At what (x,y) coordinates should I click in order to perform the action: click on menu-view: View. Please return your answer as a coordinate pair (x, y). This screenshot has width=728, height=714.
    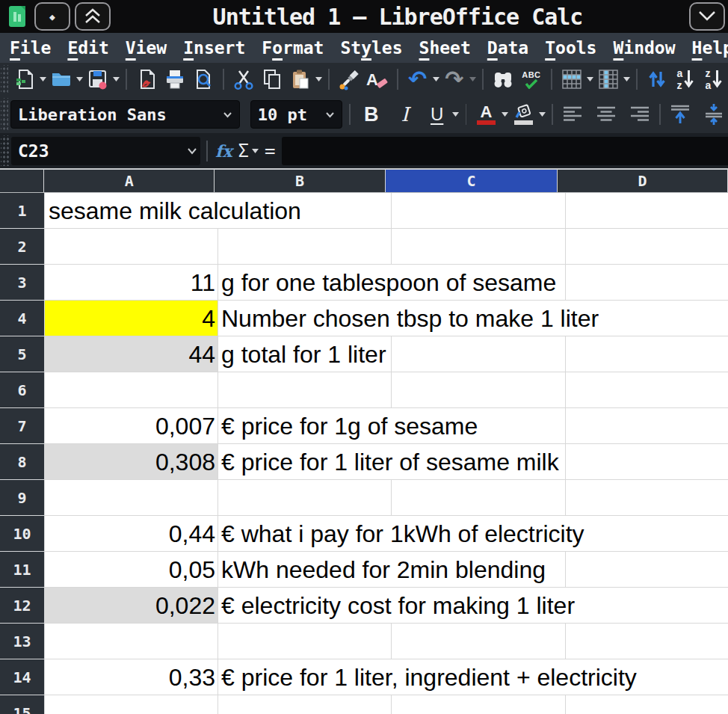
    Looking at the image, I should click on (146, 48).